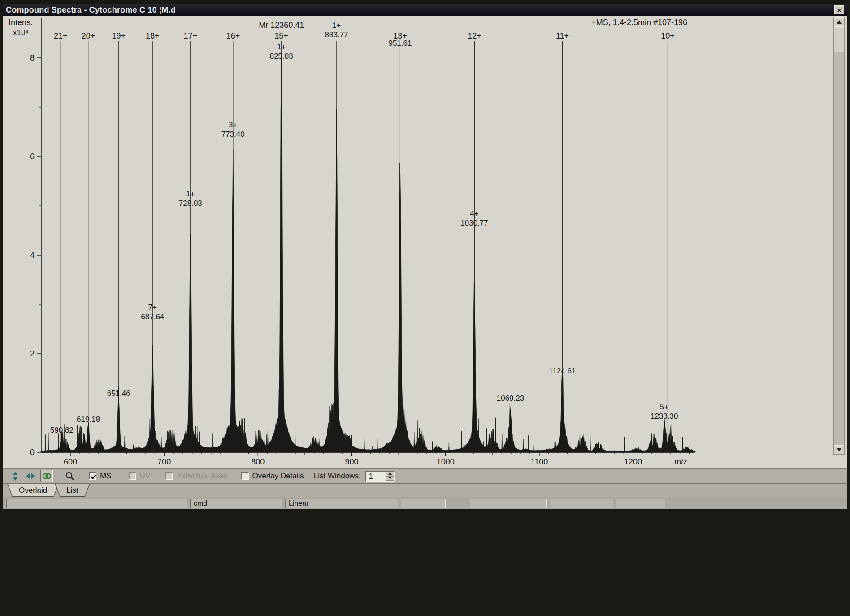  Describe the element at coordinates (233, 134) in the screenshot. I see `svg-text: 773.40` at that location.